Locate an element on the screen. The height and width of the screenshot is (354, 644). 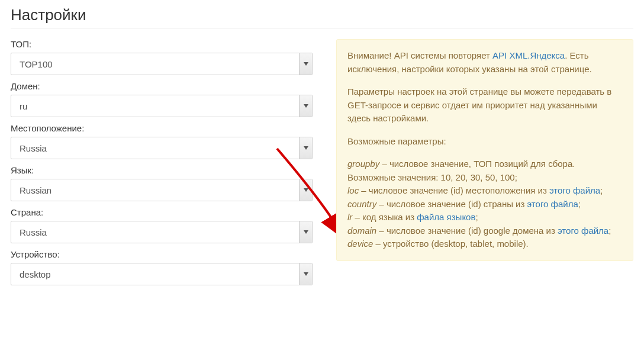
param-text: – код языка из is located at coordinates (385, 217).